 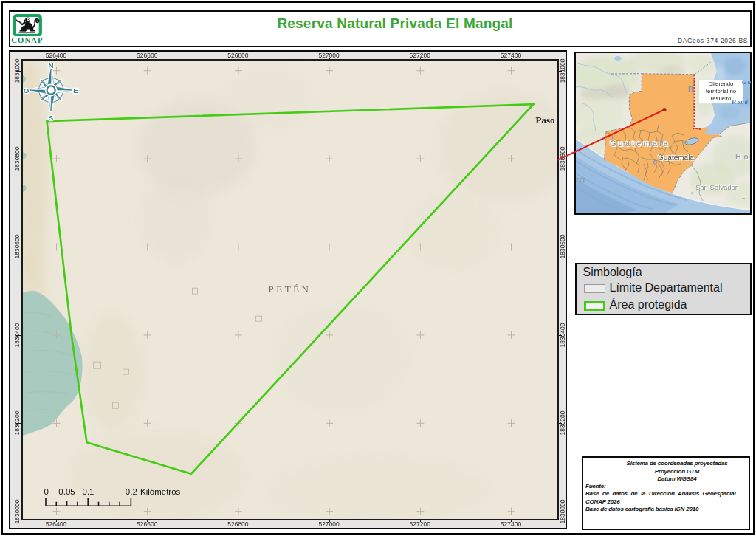 What do you see at coordinates (161, 492) in the screenshot?
I see `svg-text: Kilómetros` at bounding box center [161, 492].